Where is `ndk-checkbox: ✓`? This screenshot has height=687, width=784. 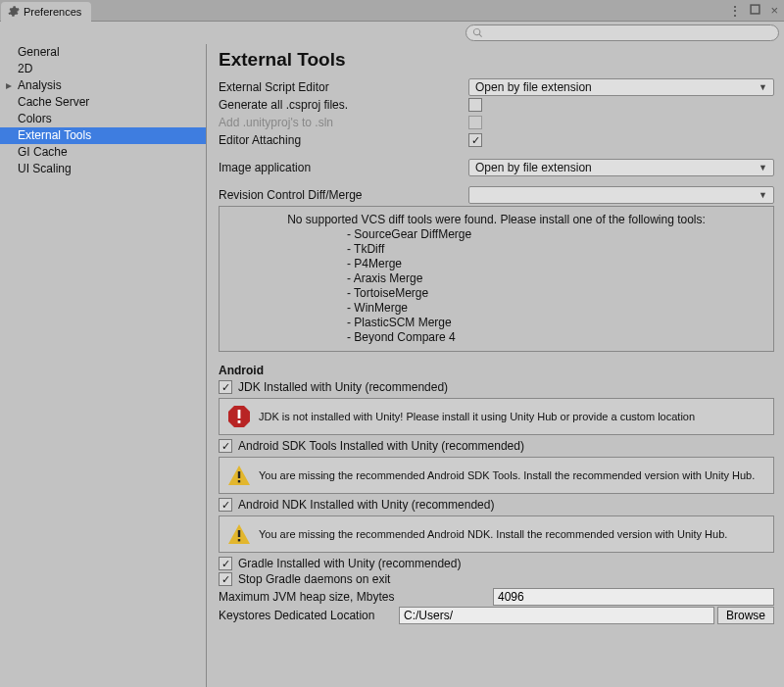 ndk-checkbox: ✓ is located at coordinates (225, 505).